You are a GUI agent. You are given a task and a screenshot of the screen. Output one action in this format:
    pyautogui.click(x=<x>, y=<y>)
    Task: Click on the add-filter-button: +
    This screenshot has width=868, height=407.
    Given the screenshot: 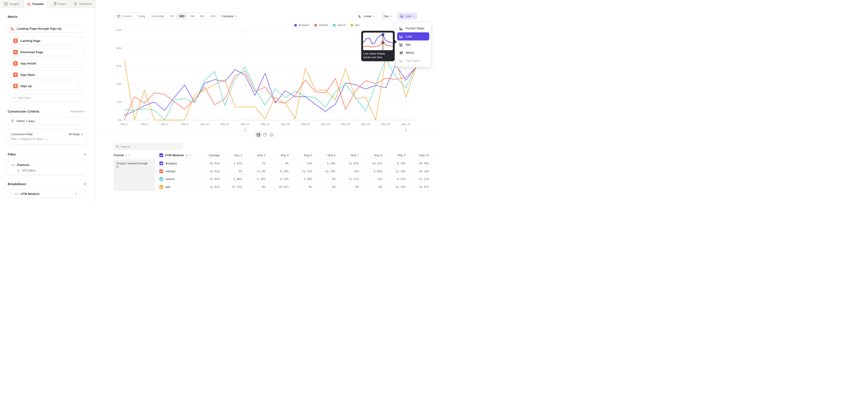 What is the action you would take?
    pyautogui.click(x=85, y=154)
    